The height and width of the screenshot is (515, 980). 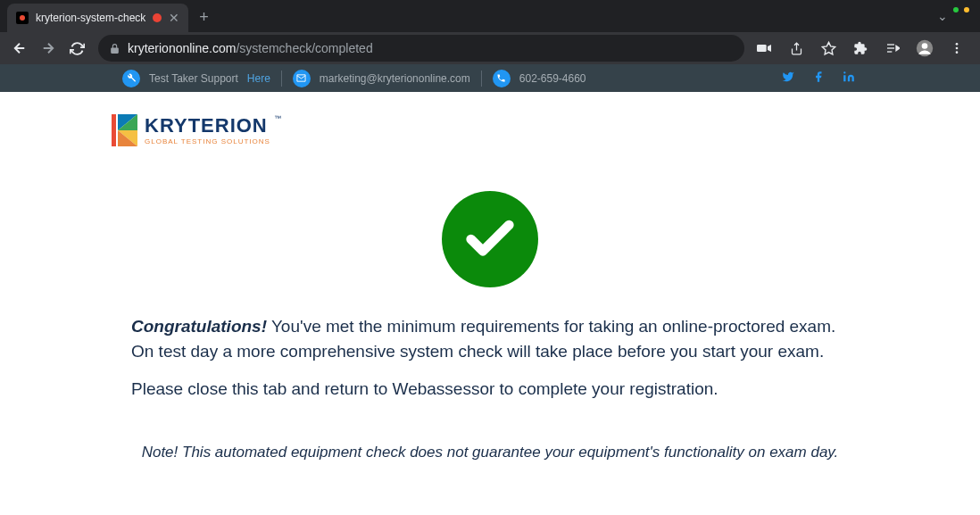 I want to click on url-text: kryteriononline.com/systemcheck/complete…, so click(x=250, y=48).